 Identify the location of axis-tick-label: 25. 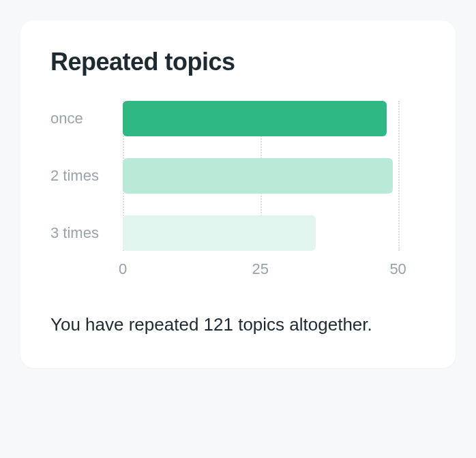
(261, 269).